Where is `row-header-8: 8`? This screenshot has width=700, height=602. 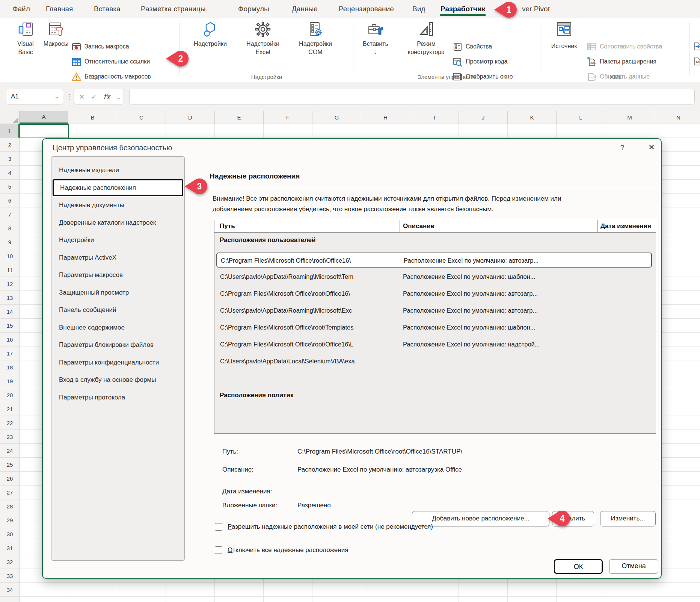 row-header-8: 8 is located at coordinates (10, 228).